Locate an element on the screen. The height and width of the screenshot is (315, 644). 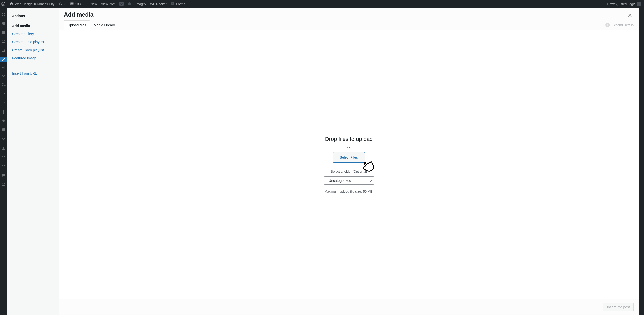
action-create-video-playlist: Create video playlist is located at coordinates (33, 50).